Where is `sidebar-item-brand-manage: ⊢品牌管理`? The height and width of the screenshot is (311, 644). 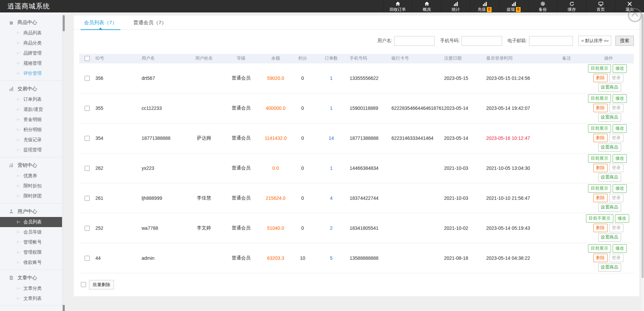
sidebar-item-brand-manage: ⊢品牌管理 is located at coordinates (31, 53).